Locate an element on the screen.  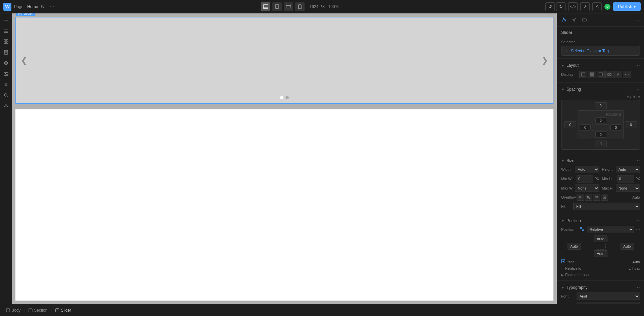
add-element-btn is located at coordinates (6, 20).